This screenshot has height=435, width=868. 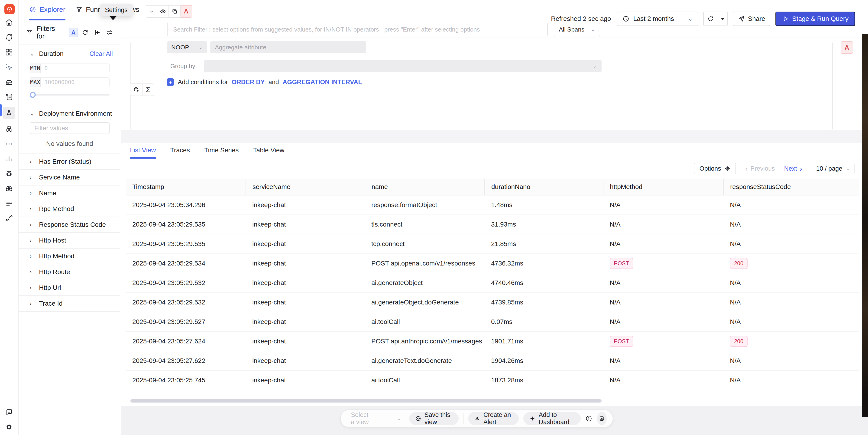 What do you see at coordinates (9, 159) in the screenshot?
I see `nav-metrics` at bounding box center [9, 159].